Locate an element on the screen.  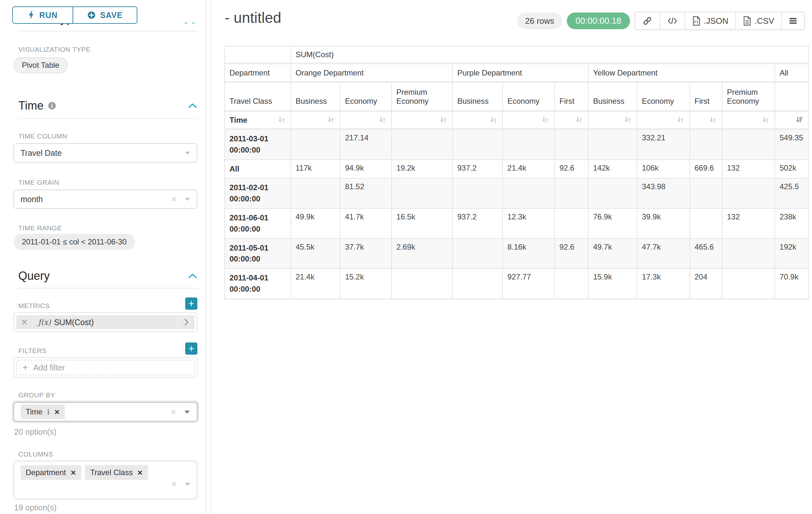
panel-divider is located at coordinates (211, 257).